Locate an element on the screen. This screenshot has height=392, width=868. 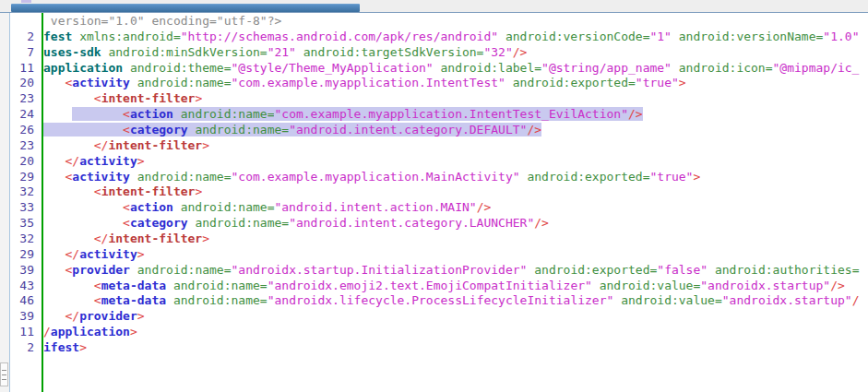
selected-token: "android.intent.category.DEFAULT" is located at coordinates (408, 129).